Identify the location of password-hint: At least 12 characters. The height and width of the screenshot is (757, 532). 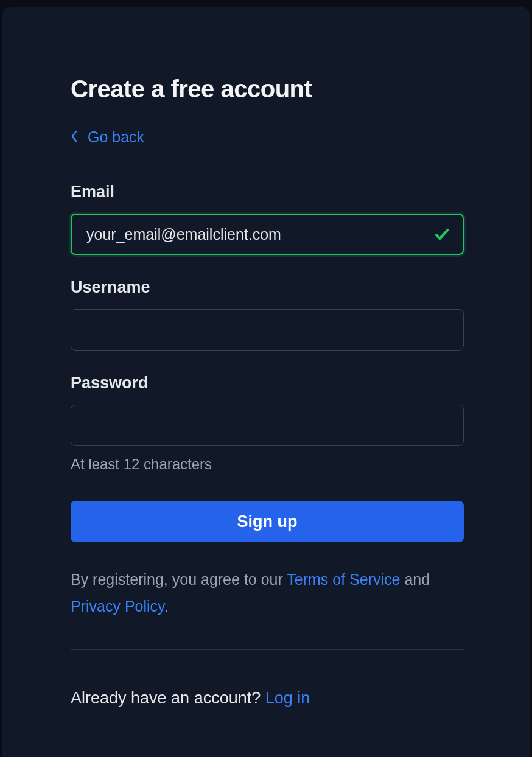
(267, 464).